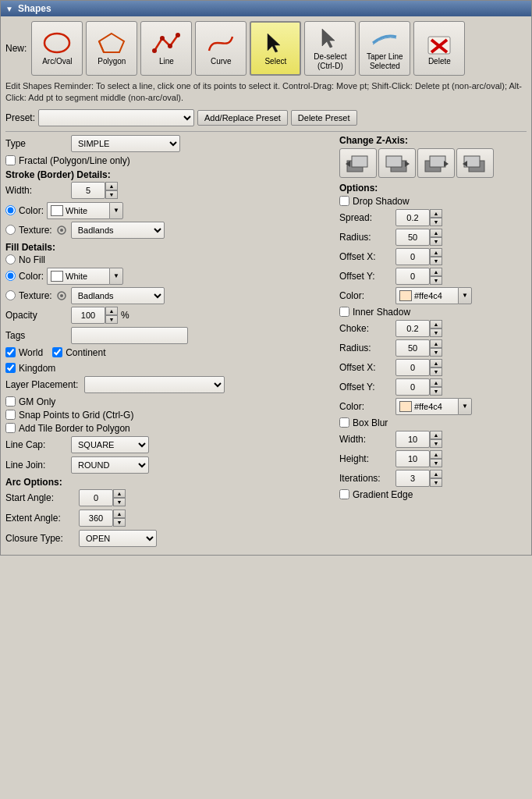 This screenshot has height=799, width=532. What do you see at coordinates (78, 276) in the screenshot?
I see `fill-color-main: White` at bounding box center [78, 276].